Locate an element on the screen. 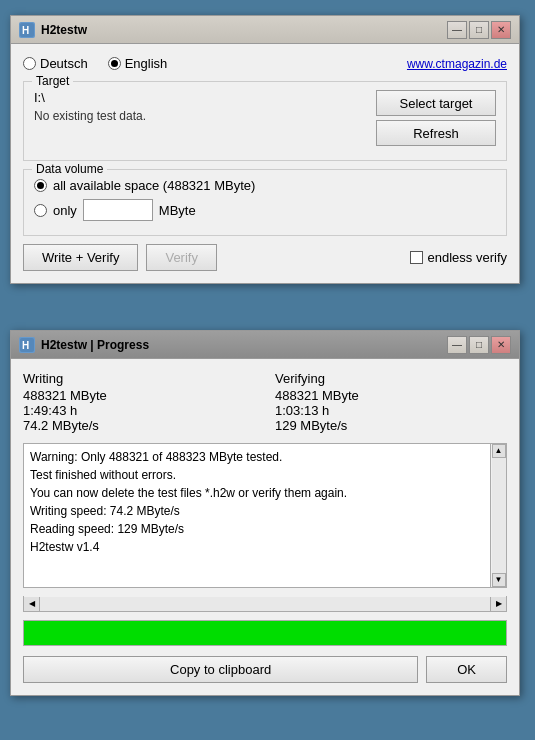  progress-bar-container is located at coordinates (265, 633).